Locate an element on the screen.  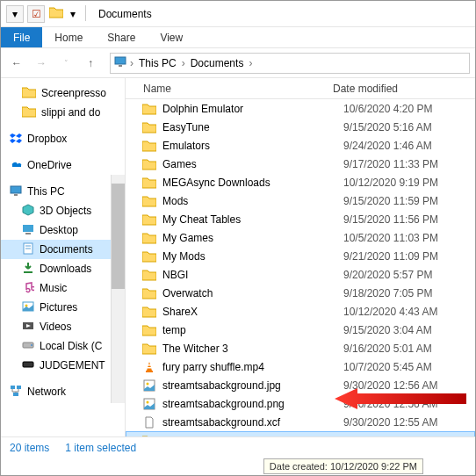
status-count: 20 items is located at coordinates (30, 448).